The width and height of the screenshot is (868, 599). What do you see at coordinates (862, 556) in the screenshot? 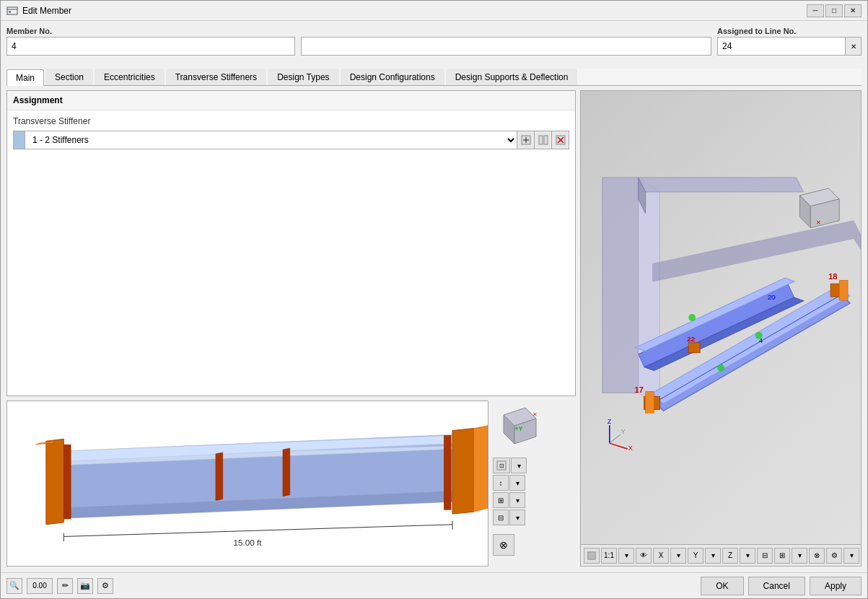
I see `vp-close-btn: ⊗` at bounding box center [862, 556].